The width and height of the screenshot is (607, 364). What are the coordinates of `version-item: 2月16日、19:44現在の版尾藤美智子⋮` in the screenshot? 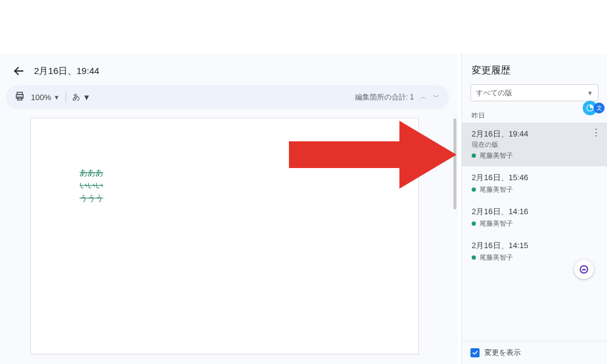 It's located at (534, 144).